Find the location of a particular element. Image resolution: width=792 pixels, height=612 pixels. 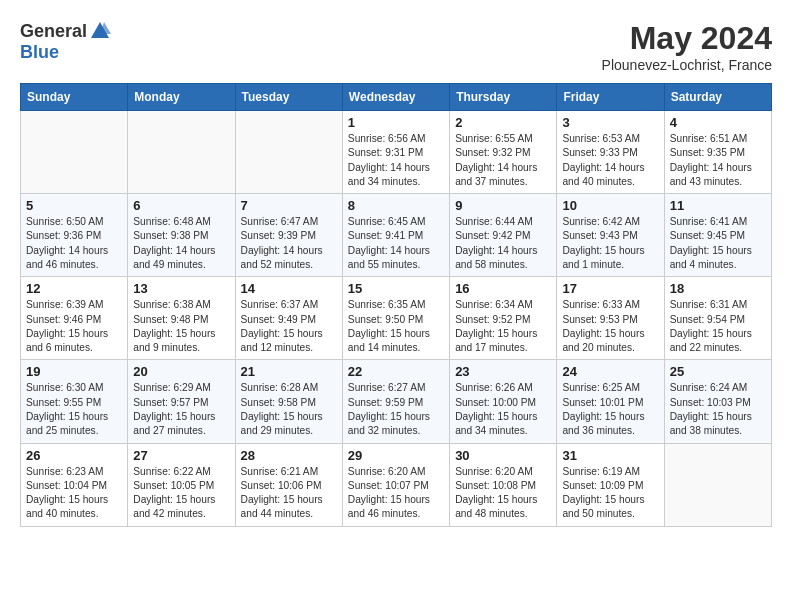

calendar-cell: 31Sunrise: 6:19 AM Sunset: 10:09 PM Dayl… is located at coordinates (610, 484).